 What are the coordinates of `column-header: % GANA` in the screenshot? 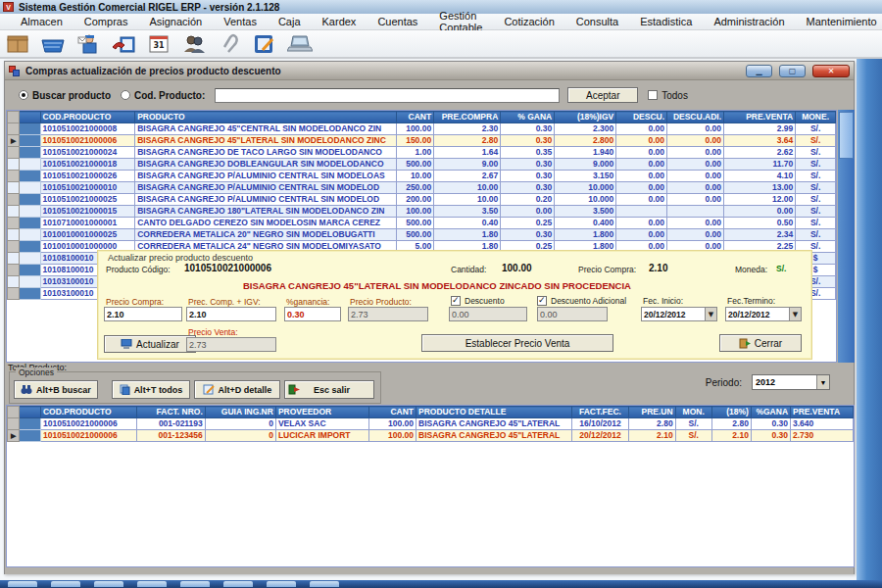 It's located at (527, 118).